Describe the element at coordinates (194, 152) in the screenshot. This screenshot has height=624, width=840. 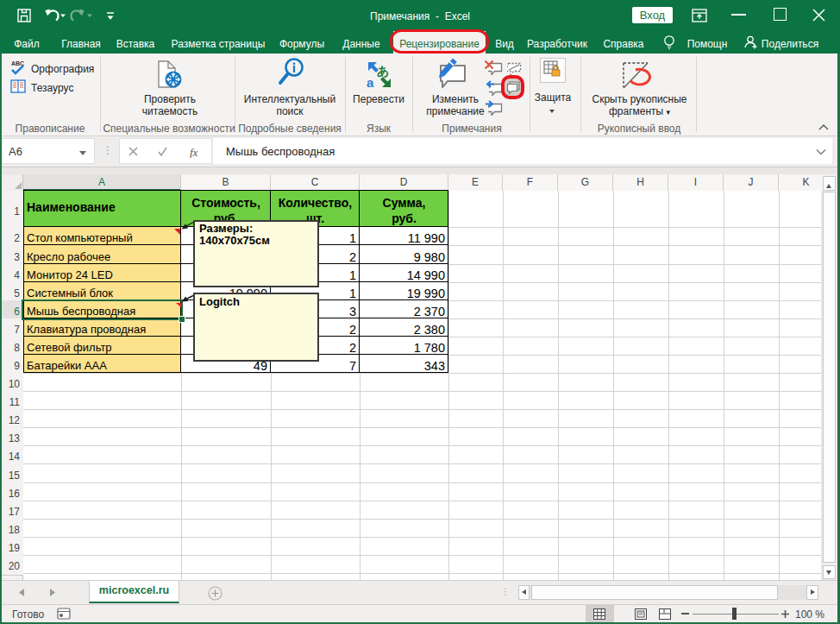
I see `svg-text: fx` at that location.